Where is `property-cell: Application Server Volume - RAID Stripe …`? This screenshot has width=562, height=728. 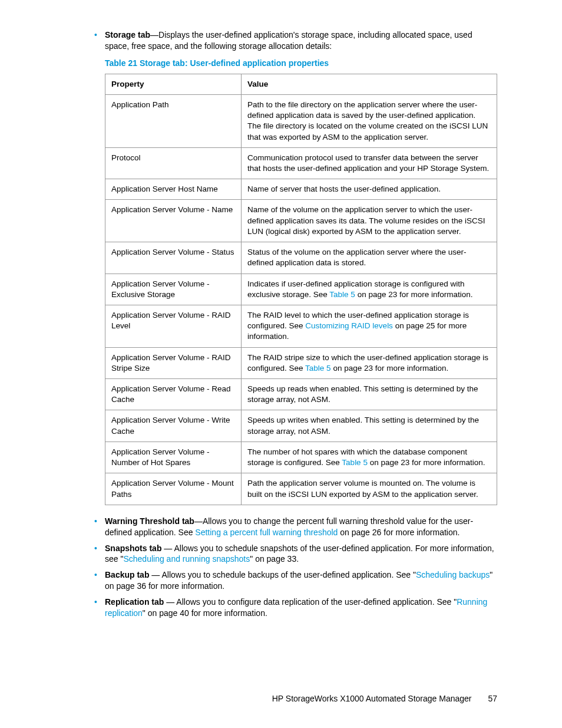 property-cell: Application Server Volume - RAID Stripe … is located at coordinates (173, 363).